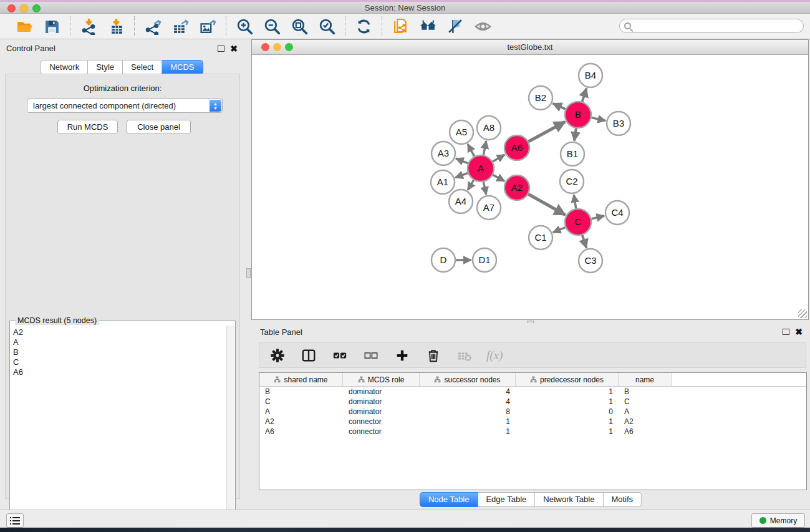 Image resolution: width=810 pixels, height=532 pixels. I want to click on node-A8: A8, so click(489, 128).